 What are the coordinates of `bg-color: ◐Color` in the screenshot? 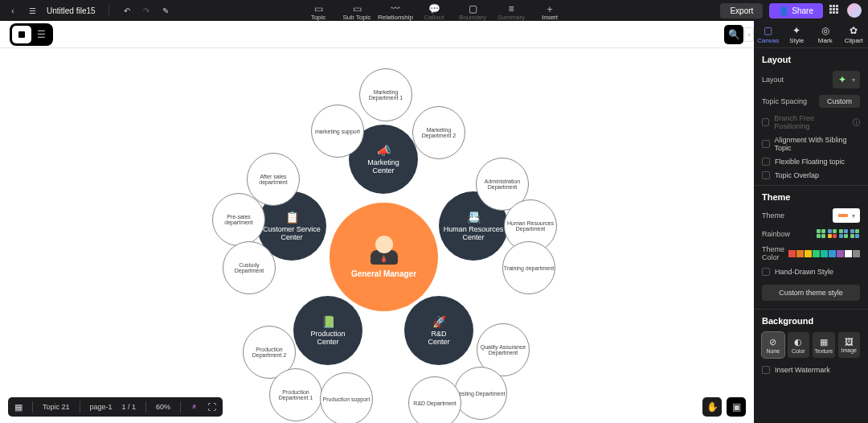 It's located at (799, 345).